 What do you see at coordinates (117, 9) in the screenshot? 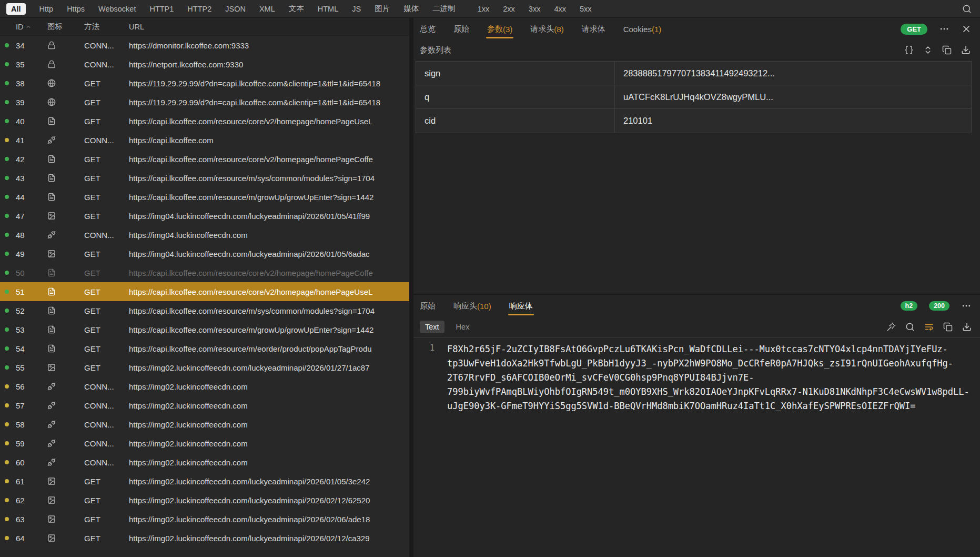
I see `filter-websocket: Websocket` at bounding box center [117, 9].